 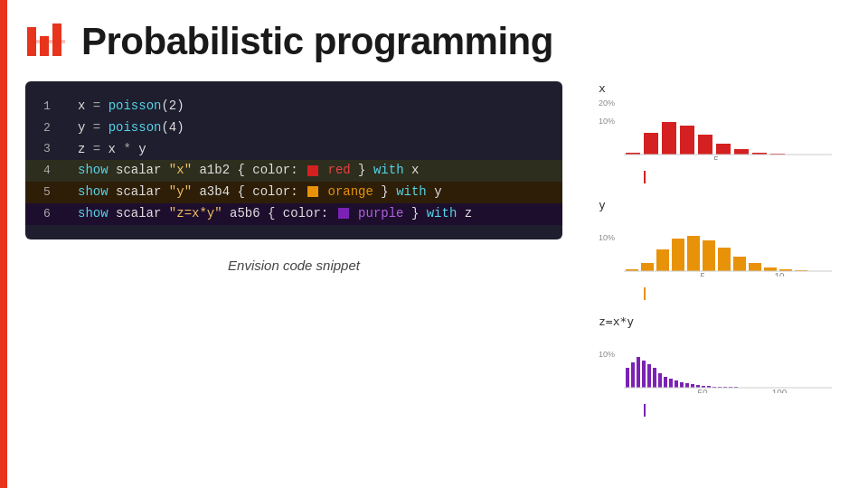 What do you see at coordinates (344, 213) in the screenshot?
I see `color-swatch-purple` at bounding box center [344, 213].